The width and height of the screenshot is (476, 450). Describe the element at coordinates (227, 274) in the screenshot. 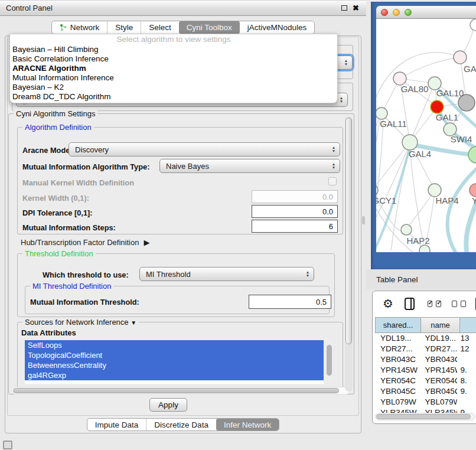

I see `which-threshold-combobox: MI Threshold ▲▼` at that location.